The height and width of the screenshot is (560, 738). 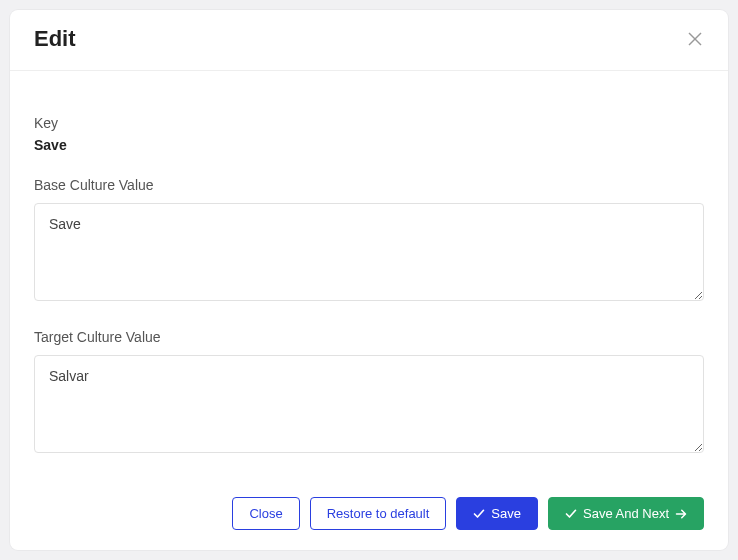 What do you see at coordinates (626, 514) in the screenshot?
I see `save-next-button: Save And Next` at bounding box center [626, 514].